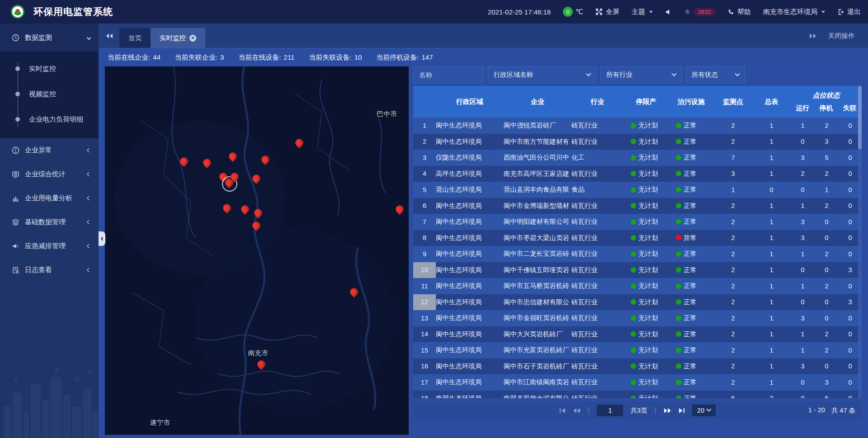 This screenshot has height=438, width=868. What do you see at coordinates (15, 198) in the screenshot?
I see `bar-chart-icon` at bounding box center [15, 198].